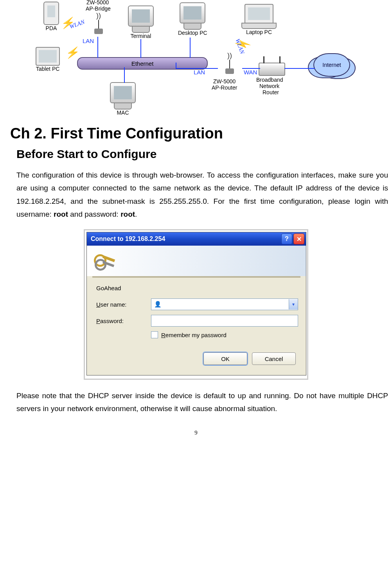 The image size is (392, 582). I want to click on wlan-zigzag-2: ⚡, so click(73, 52).